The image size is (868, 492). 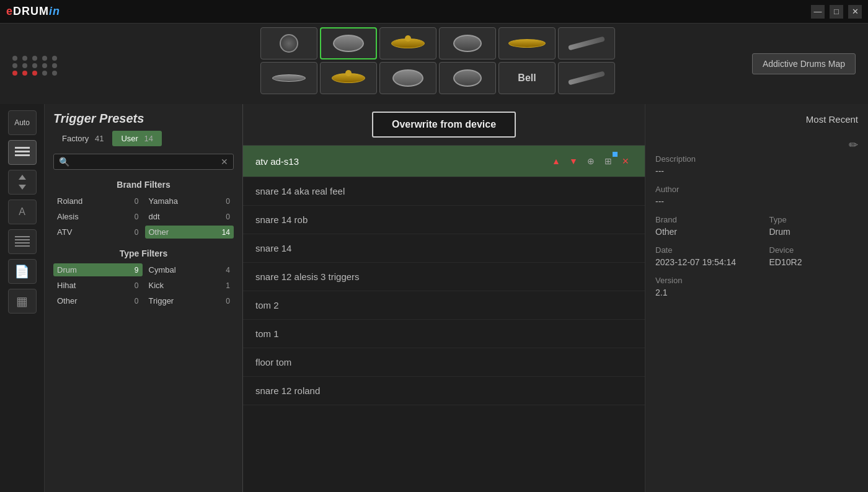 What do you see at coordinates (348, 43) in the screenshot?
I see `pad-snare-active` at bounding box center [348, 43].